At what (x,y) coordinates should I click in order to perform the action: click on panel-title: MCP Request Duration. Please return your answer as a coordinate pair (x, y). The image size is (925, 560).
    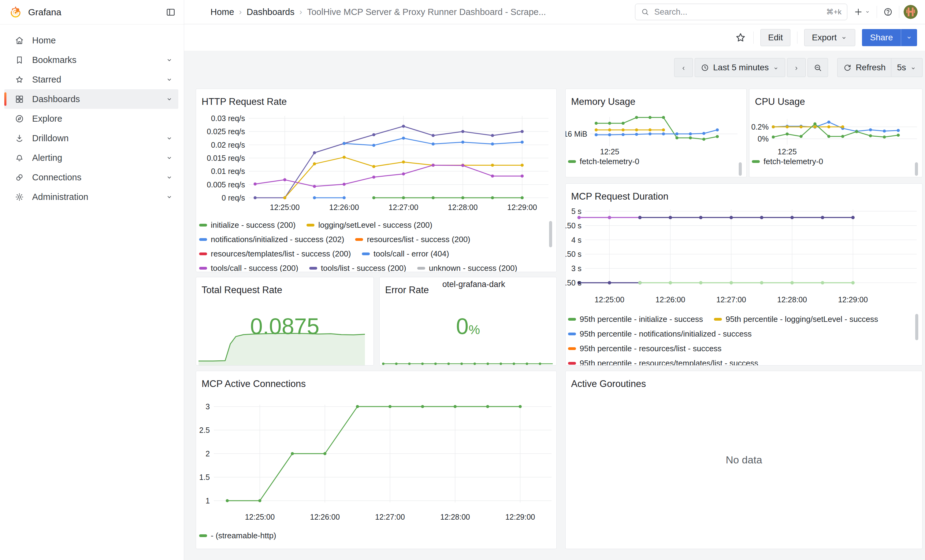
    Looking at the image, I should click on (619, 197).